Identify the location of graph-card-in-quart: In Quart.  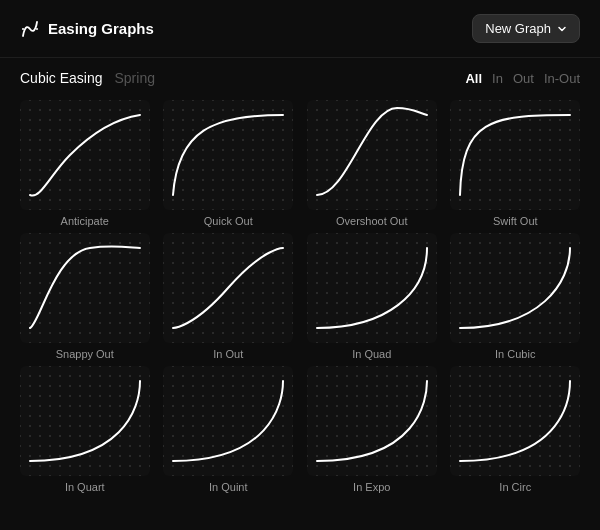
(85, 430).